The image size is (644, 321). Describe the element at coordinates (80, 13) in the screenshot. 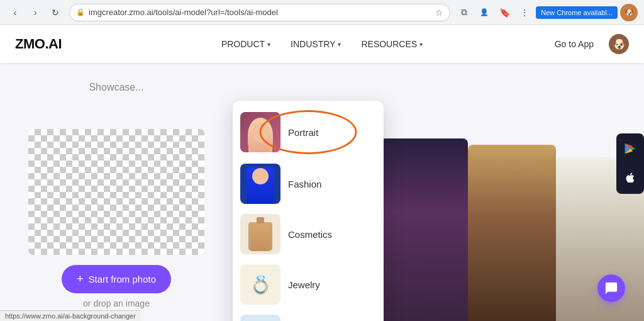

I see `lock-icon: 🔒` at that location.